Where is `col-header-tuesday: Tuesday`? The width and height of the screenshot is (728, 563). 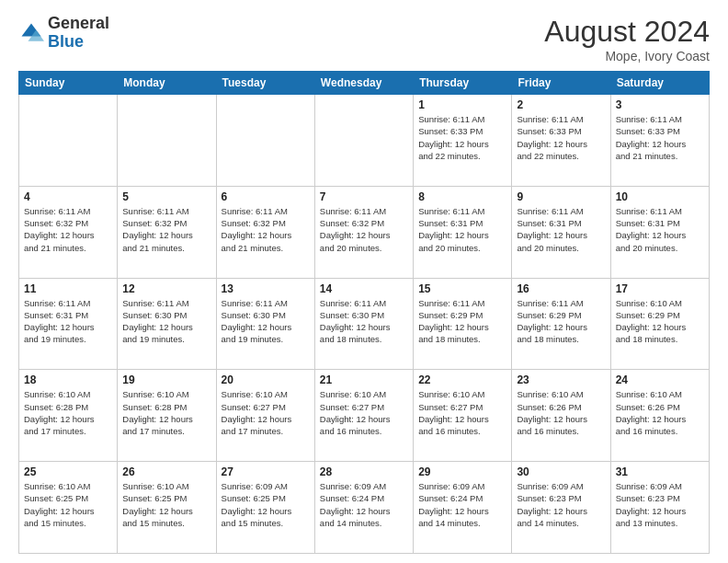 col-header-tuesday: Tuesday is located at coordinates (265, 83).